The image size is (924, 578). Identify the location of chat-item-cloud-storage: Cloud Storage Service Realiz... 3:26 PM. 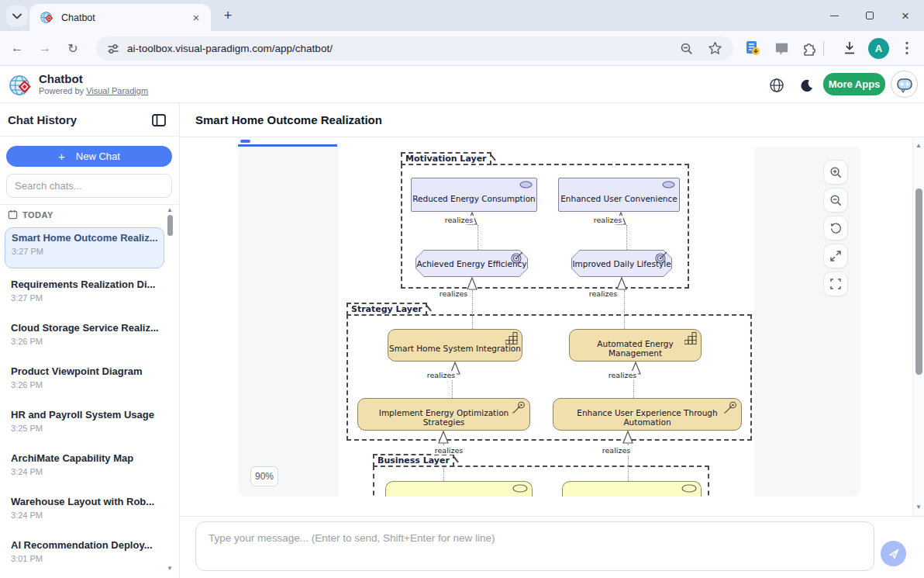
(84, 337).